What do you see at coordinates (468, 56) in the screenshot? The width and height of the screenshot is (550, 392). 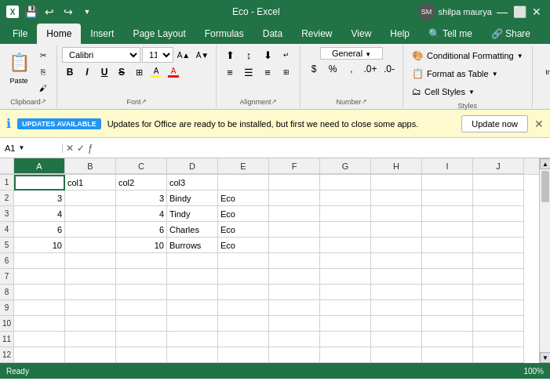 I see `conditional-formatting-button: 🎨 Conditional Formatting ▼` at bounding box center [468, 56].